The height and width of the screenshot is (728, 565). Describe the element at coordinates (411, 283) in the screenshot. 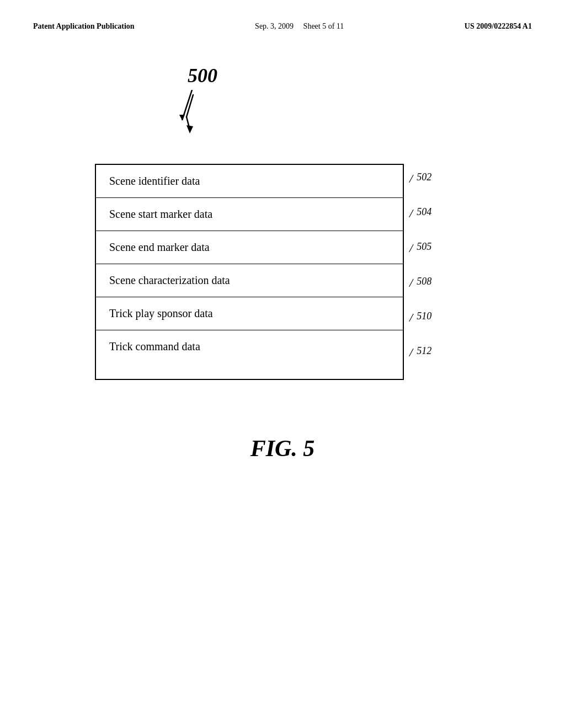

I see `slash-508: /` at that location.